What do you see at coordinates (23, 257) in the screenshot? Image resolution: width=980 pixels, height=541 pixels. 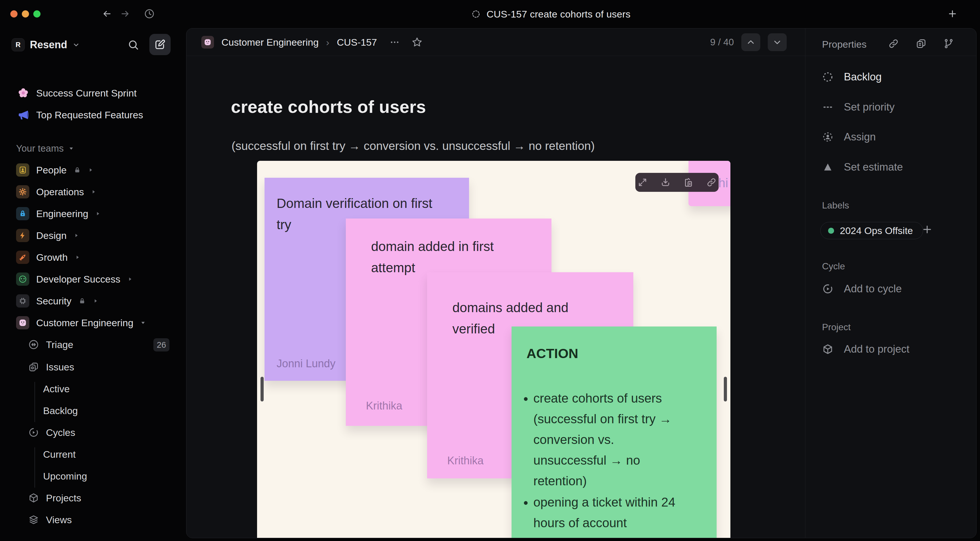 I see `rocket-icon` at bounding box center [23, 257].